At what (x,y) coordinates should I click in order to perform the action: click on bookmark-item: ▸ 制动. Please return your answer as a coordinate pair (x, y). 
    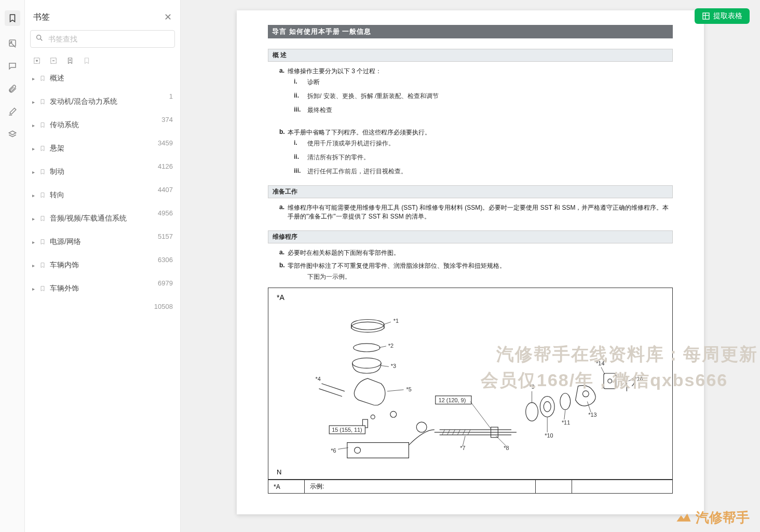
    Looking at the image, I should click on (103, 172).